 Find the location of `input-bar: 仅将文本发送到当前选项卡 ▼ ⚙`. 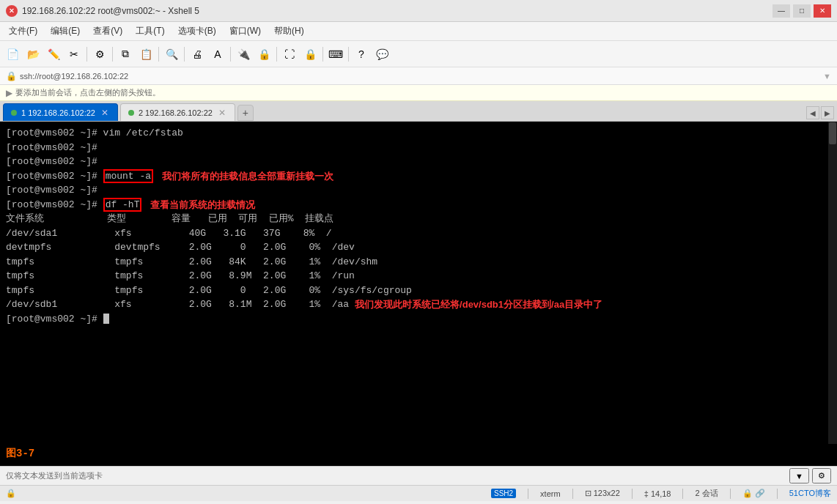

input-bar: 仅将文本发送到当前选项卡 ▼ ⚙ is located at coordinates (418, 475).